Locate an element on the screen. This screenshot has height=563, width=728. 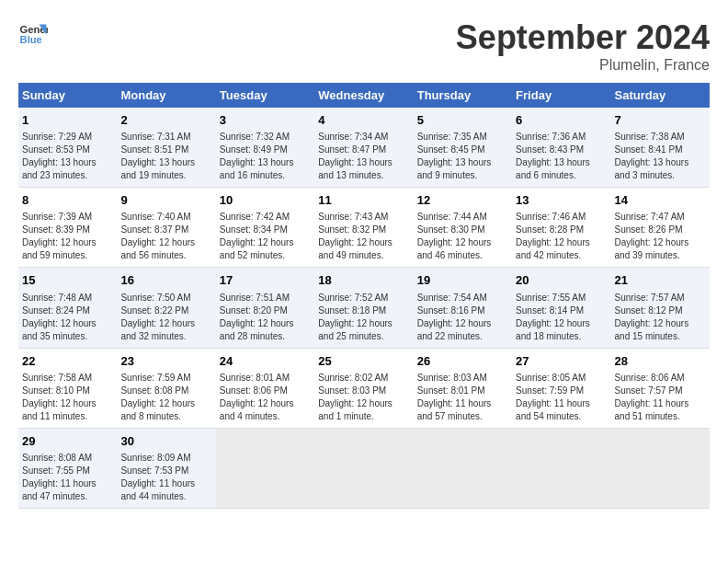
day-info: Sunrise: 7:52 AM is located at coordinates (364, 298).